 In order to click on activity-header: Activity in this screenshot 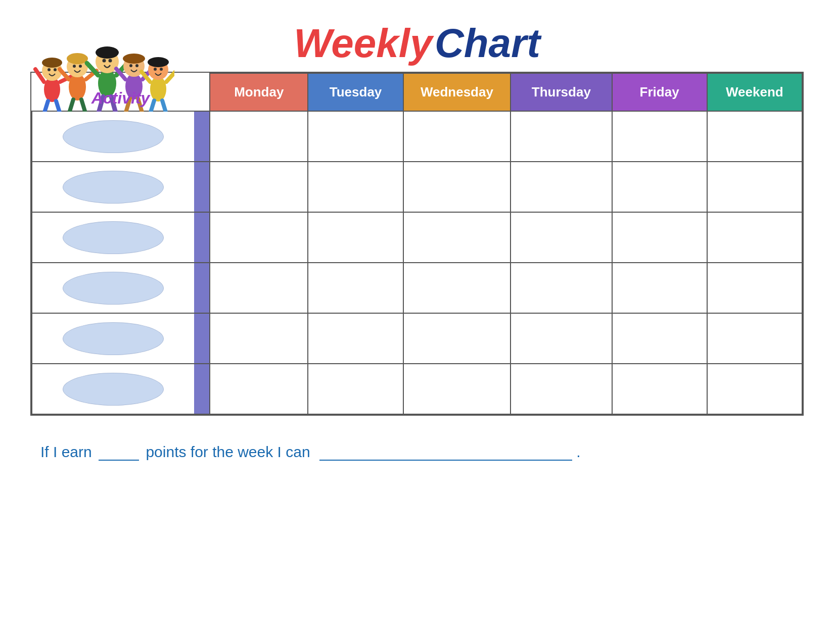, I will do `click(121, 92)`.